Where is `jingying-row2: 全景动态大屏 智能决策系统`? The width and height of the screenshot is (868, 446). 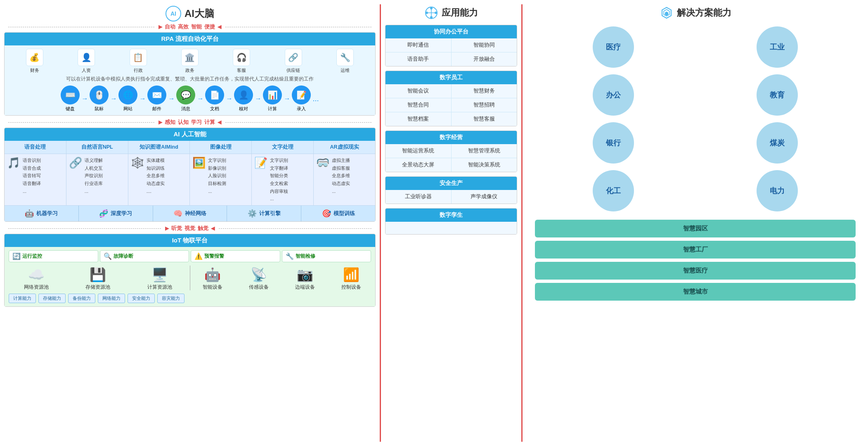
jingying-row2: 全景动态大屏 智能决策系统 is located at coordinates (451, 165).